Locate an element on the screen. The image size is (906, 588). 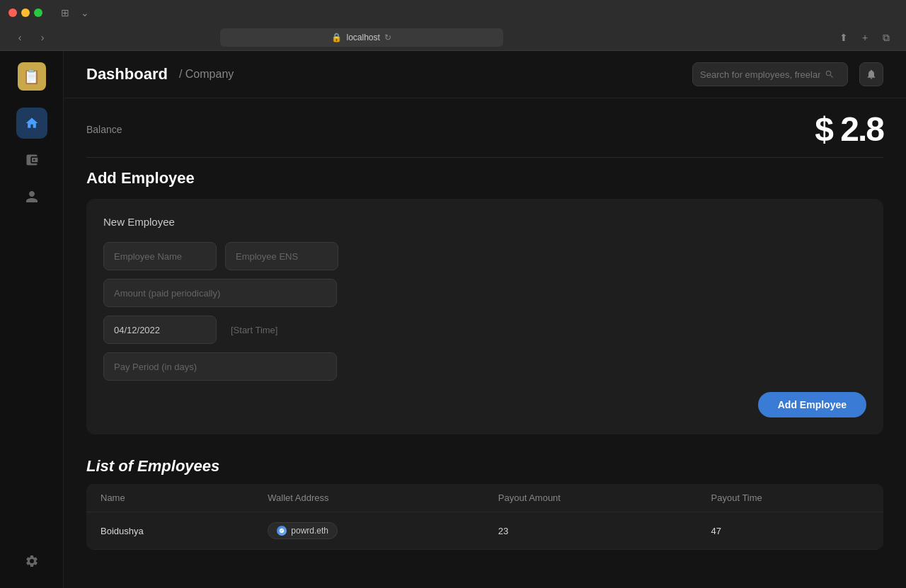
form-card-title: New Employee is located at coordinates (485, 222).